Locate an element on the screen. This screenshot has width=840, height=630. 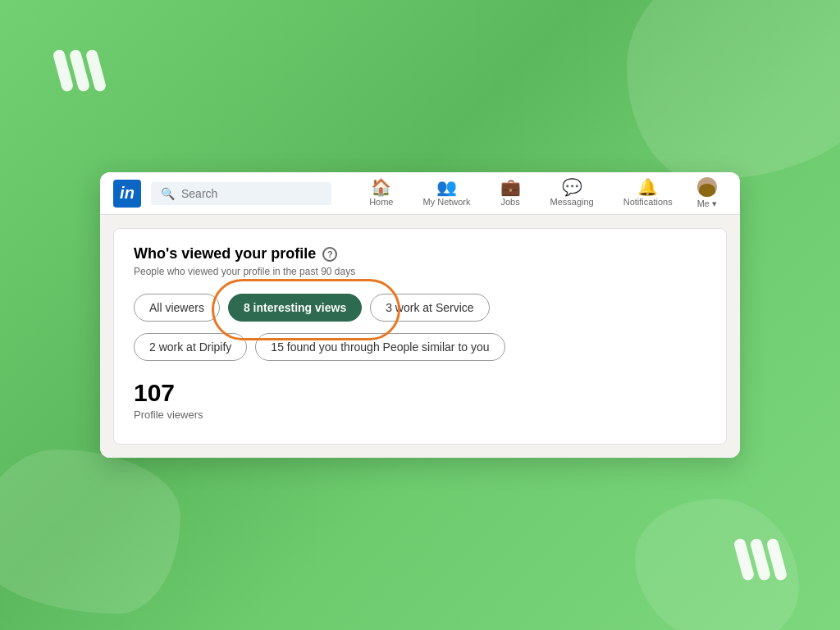
stats-label: Profile viewers is located at coordinates (420, 415).